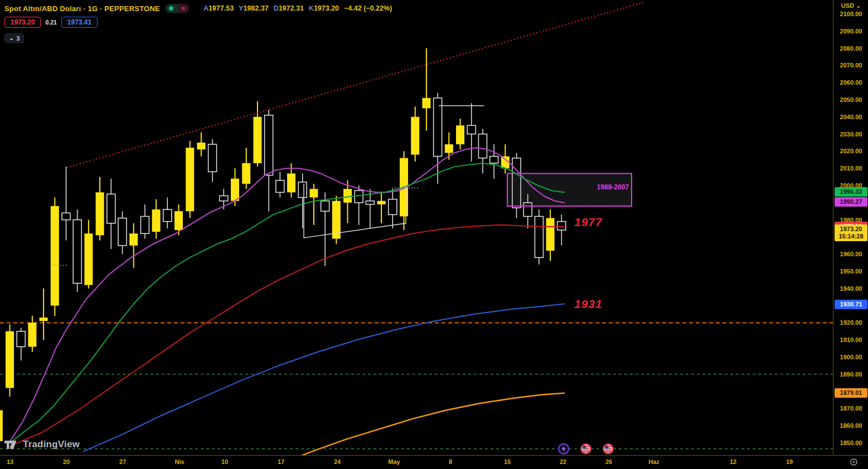 The height and width of the screenshot is (469, 868). What do you see at coordinates (654, 462) in the screenshot?
I see `time-axis-label: Haz` at bounding box center [654, 462].